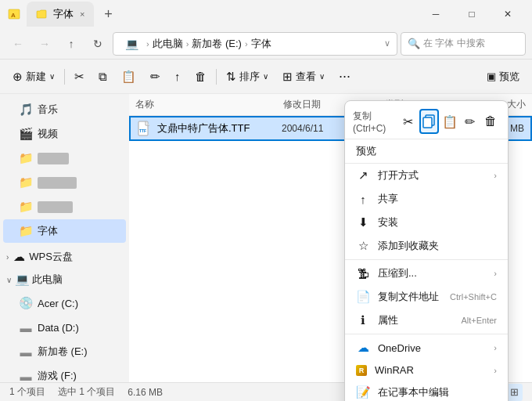 This screenshot has width=532, height=401. What do you see at coordinates (64, 352) in the screenshot?
I see `sidebar-item-neue: ▬ 新加卷 (E:)` at bounding box center [64, 352].